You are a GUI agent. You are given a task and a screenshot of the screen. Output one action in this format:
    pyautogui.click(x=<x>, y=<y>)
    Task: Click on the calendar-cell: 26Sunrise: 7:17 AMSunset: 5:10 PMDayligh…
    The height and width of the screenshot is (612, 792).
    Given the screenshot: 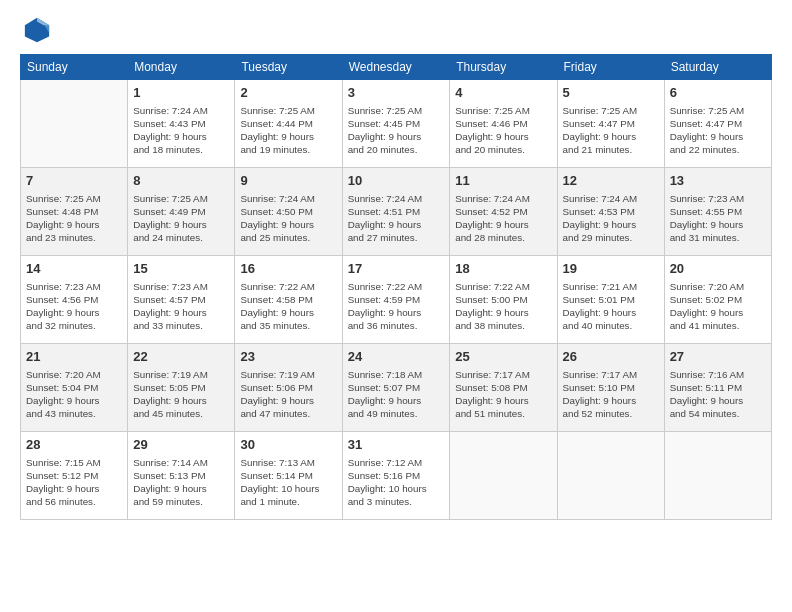 What is the action you would take?
    pyautogui.click(x=610, y=388)
    